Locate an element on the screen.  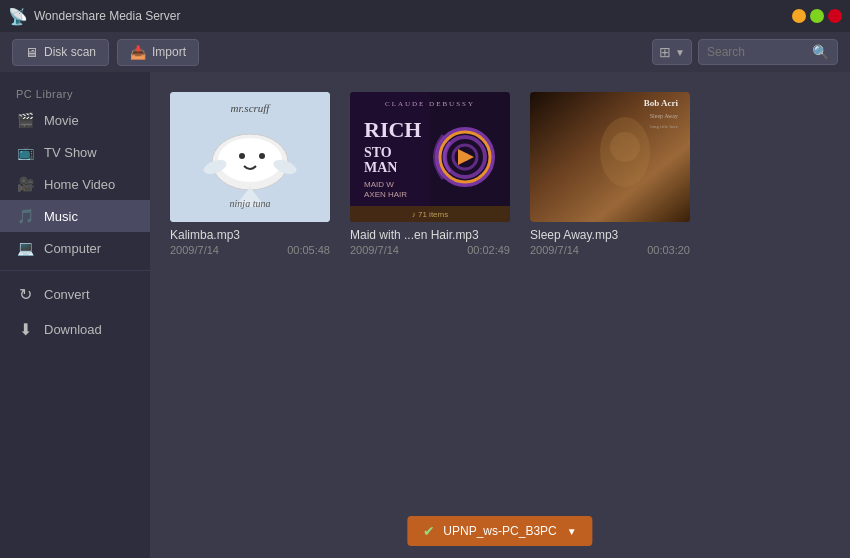
device-badge-button: ✔ UPNP_ws-PC_B3PC ▼ is located at coordinates (500, 531).